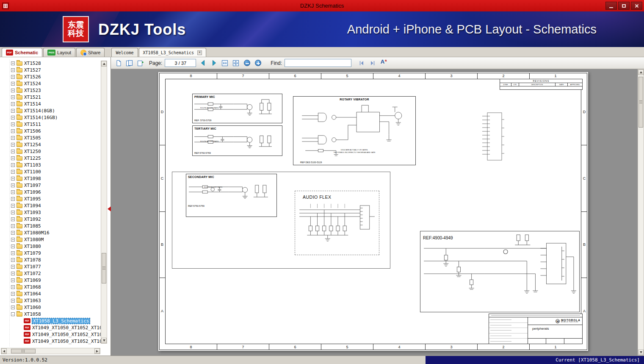 This screenshot has width=644, height=364. Describe the element at coordinates (51, 351) in the screenshot. I see `sidebar-horizontal-scrollbar` at that location.